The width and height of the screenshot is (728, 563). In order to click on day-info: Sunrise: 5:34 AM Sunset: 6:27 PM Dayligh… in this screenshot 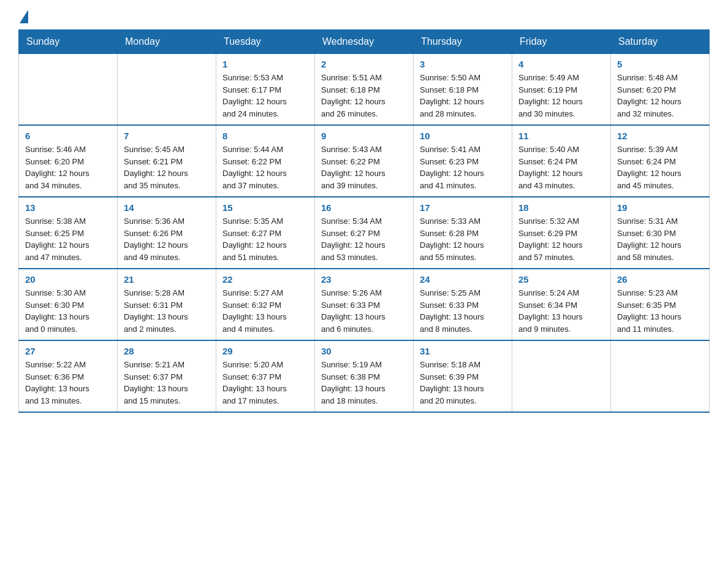, I will do `click(364, 239)`.